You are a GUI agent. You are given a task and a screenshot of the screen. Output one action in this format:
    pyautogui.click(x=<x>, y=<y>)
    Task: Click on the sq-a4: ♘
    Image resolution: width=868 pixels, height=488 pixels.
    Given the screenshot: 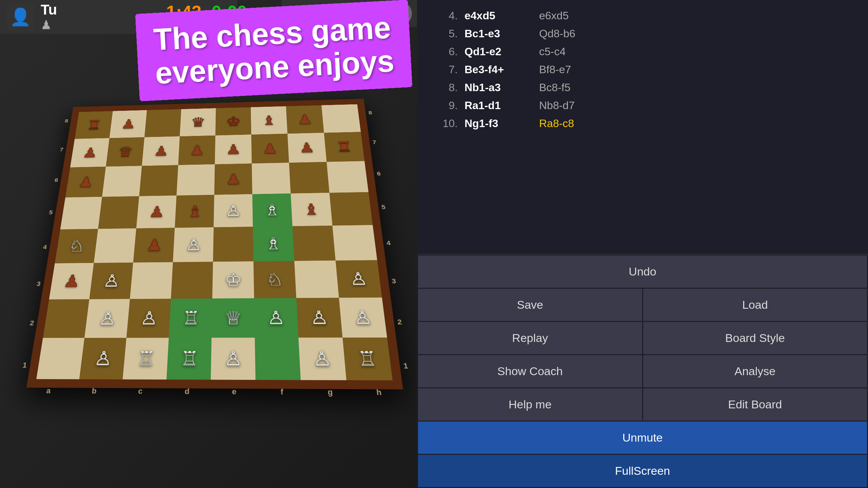 What is the action you would take?
    pyautogui.click(x=77, y=246)
    